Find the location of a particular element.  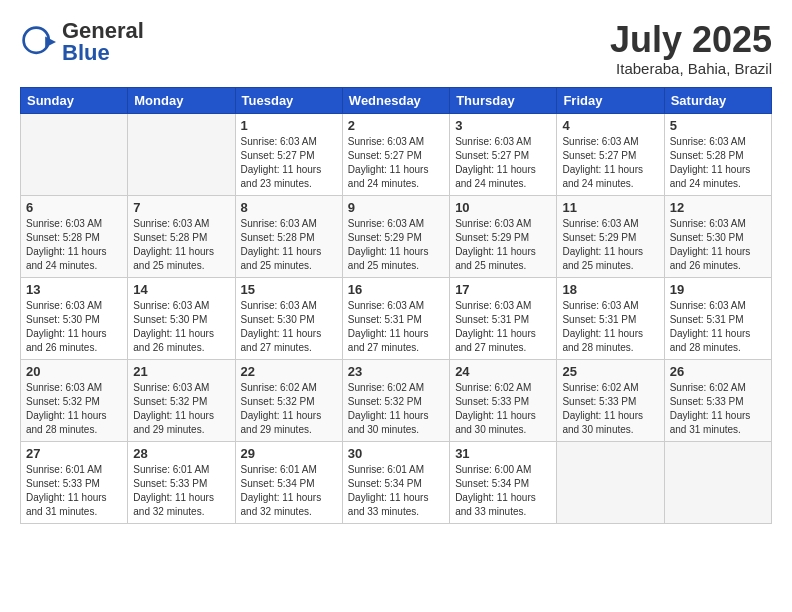

calendar-cell: 13Sunrise: 6:03 AMSunset: 5:30 PMDayligh… is located at coordinates (74, 318).